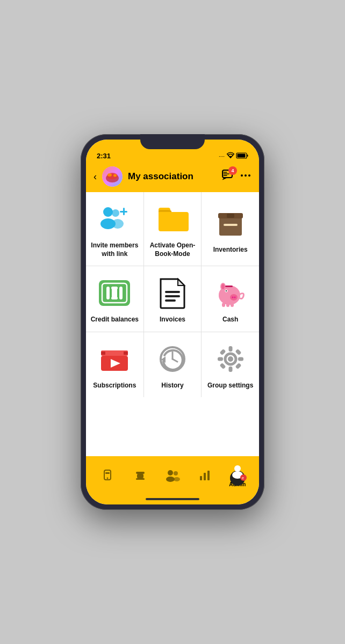 The image size is (345, 644). What do you see at coordinates (173, 365) in the screenshot?
I see `grid-item-history: History` at bounding box center [173, 365].